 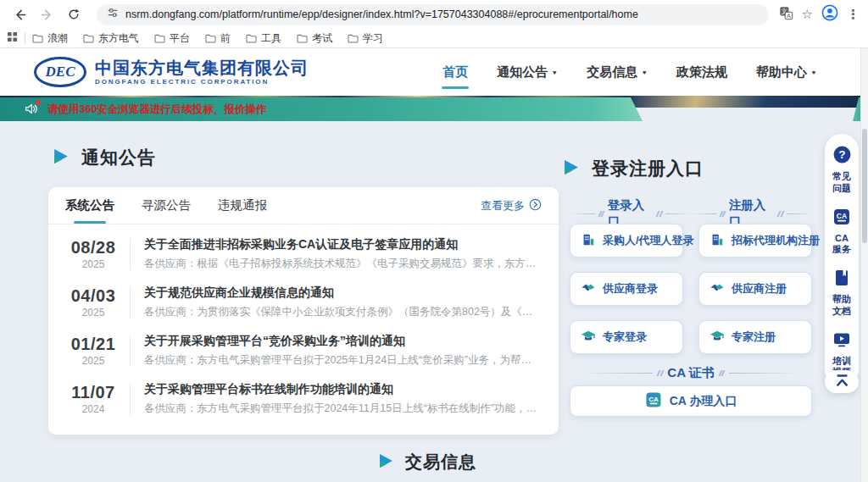 I want to click on notice-date: 01/21, so click(x=93, y=344).